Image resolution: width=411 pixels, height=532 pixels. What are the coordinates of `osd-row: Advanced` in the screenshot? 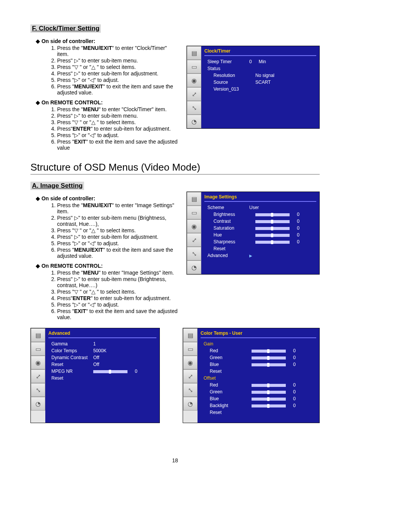 It's located at (260, 256).